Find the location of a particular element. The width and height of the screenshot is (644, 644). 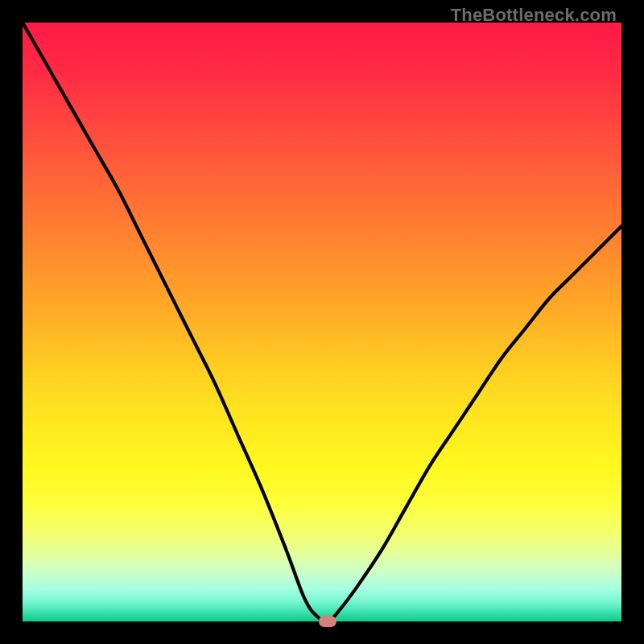

watermark-text: TheBottleneck.com is located at coordinates (534, 15).